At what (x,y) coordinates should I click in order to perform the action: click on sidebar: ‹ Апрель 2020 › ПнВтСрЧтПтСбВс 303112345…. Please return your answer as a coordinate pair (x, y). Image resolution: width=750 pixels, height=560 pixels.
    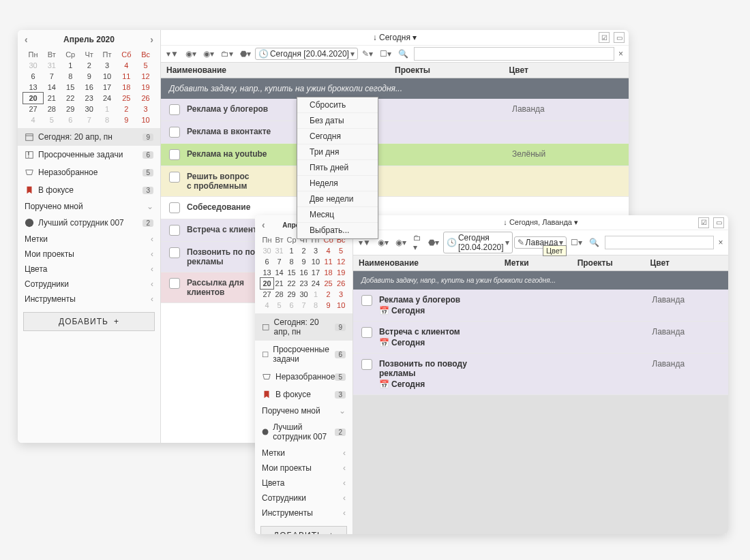
    Looking at the image, I should click on (89, 236).